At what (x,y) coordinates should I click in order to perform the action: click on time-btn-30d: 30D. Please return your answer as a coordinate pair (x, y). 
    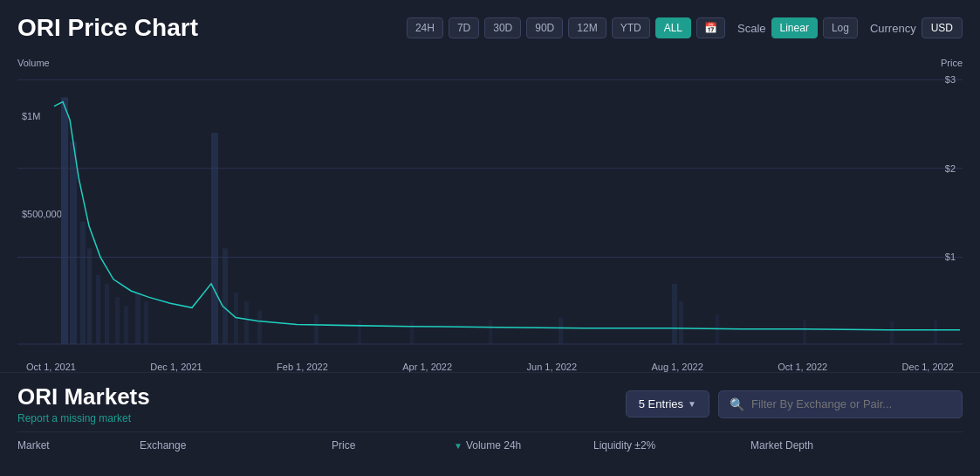
    Looking at the image, I should click on (503, 28).